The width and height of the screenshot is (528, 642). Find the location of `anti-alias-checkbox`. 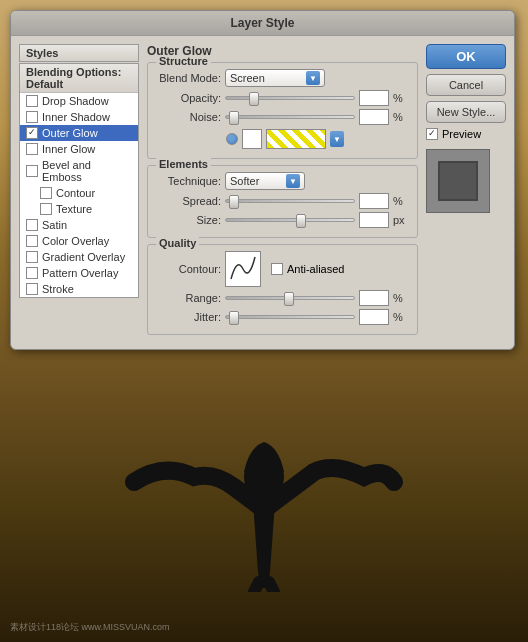

anti-alias-checkbox is located at coordinates (277, 269).